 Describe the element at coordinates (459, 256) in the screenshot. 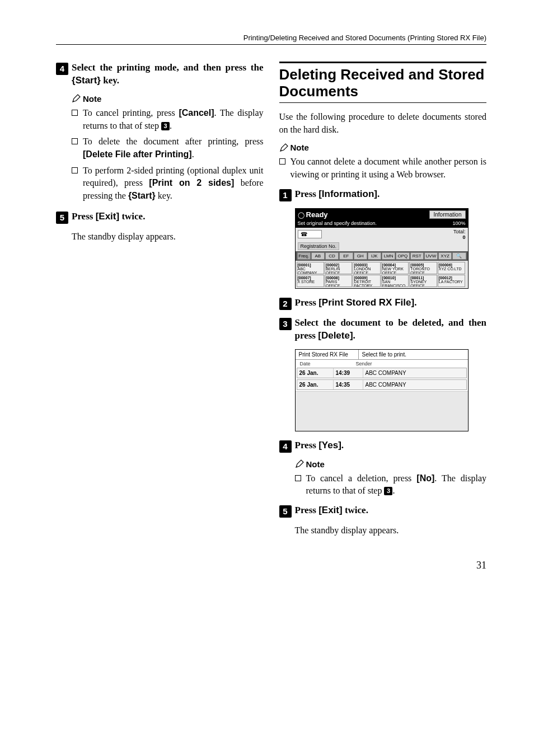

I see `search-icon: 🔍` at that location.